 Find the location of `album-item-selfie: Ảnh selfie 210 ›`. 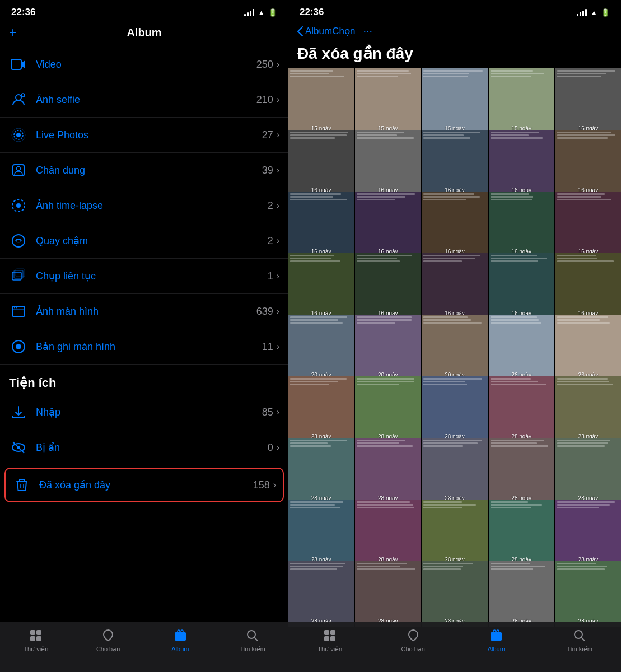

album-item-selfie: Ảnh selfie 210 › is located at coordinates (144, 100).